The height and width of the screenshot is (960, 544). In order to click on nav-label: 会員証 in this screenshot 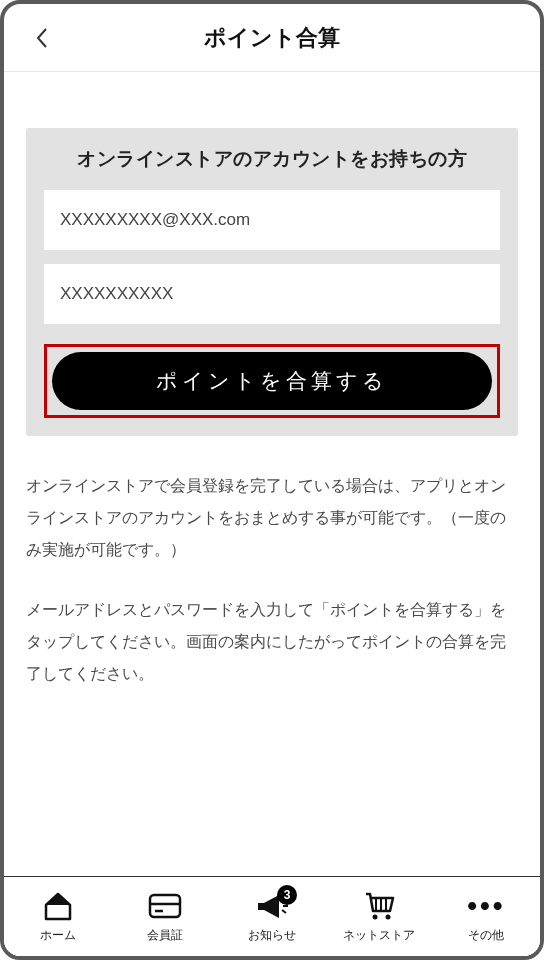, I will do `click(165, 936)`.